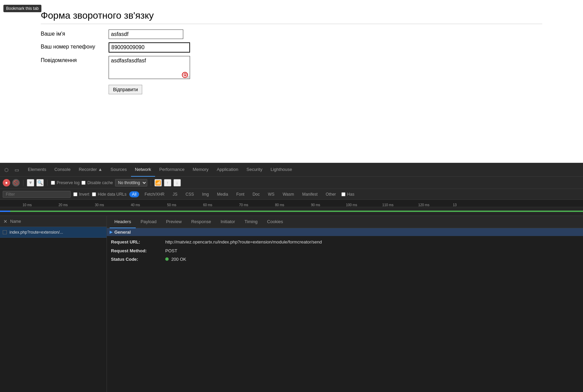 This screenshot has height=392, width=583. Describe the element at coordinates (175, 194) in the screenshot. I see `filter-js-button: JS` at that location.